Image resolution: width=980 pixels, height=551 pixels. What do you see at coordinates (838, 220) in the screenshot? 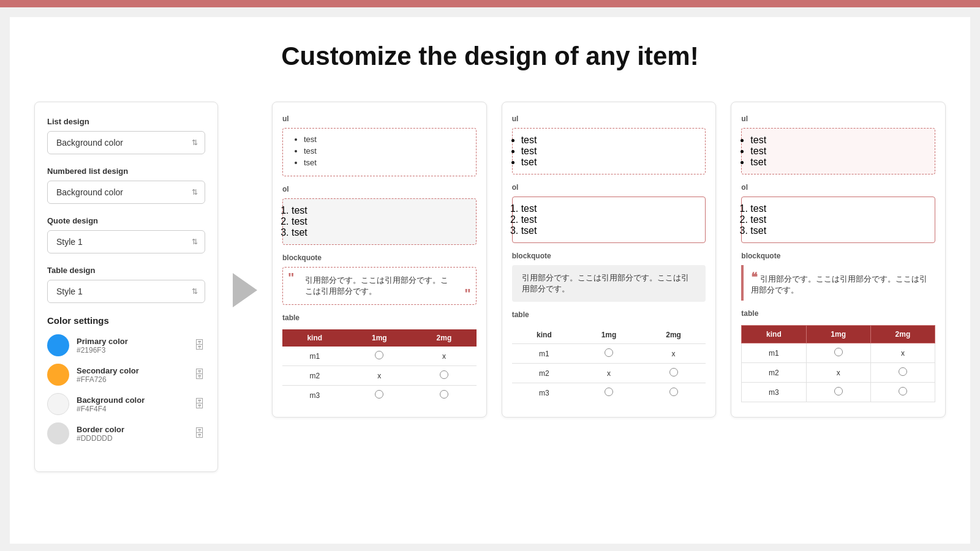
I see `p3-ol-box: test test tset` at bounding box center [838, 220].